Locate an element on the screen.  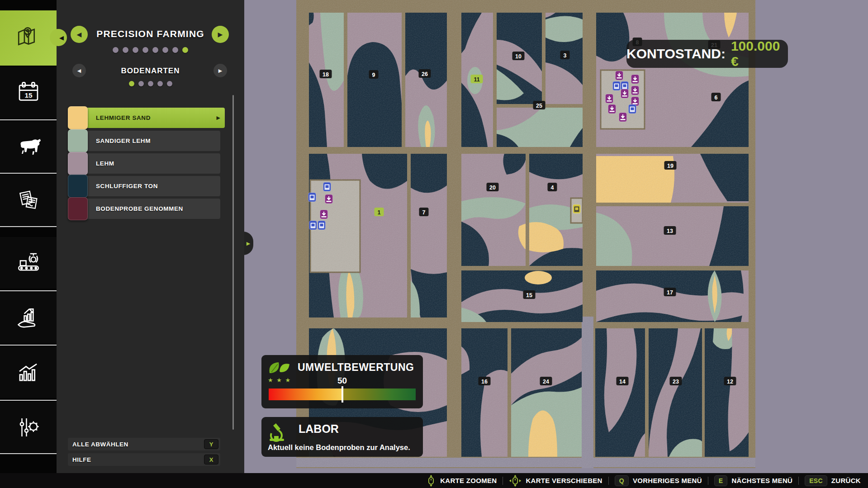
field-label-6: 6 is located at coordinates (716, 97).